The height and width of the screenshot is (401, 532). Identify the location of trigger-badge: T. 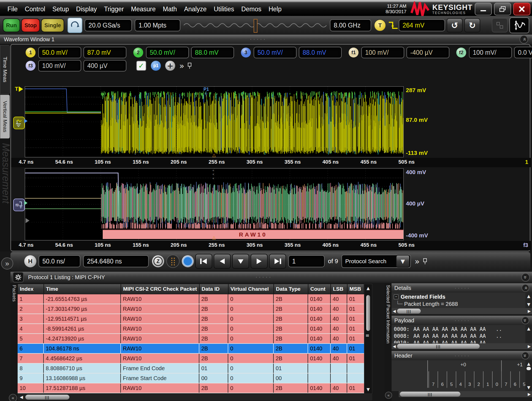
(380, 25).